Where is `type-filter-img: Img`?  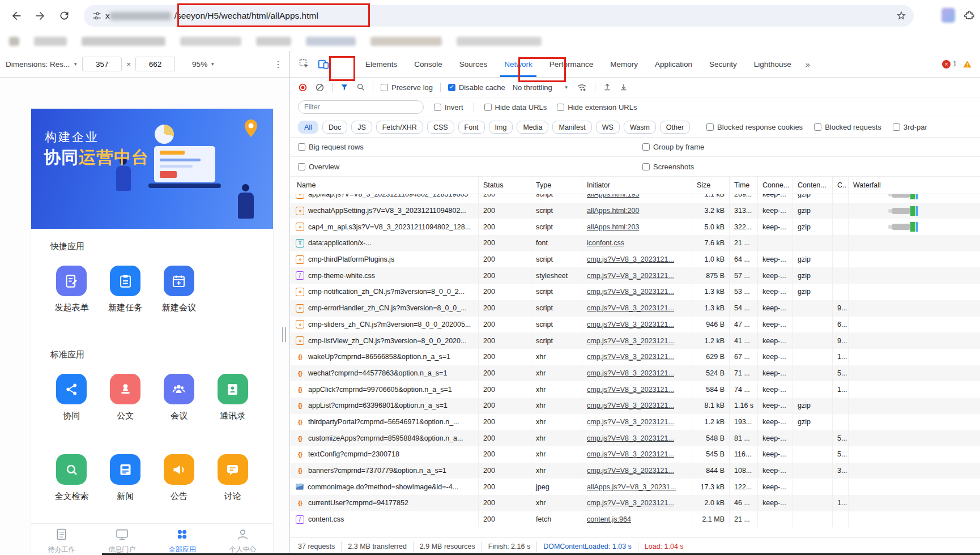 type-filter-img: Img is located at coordinates (501, 127).